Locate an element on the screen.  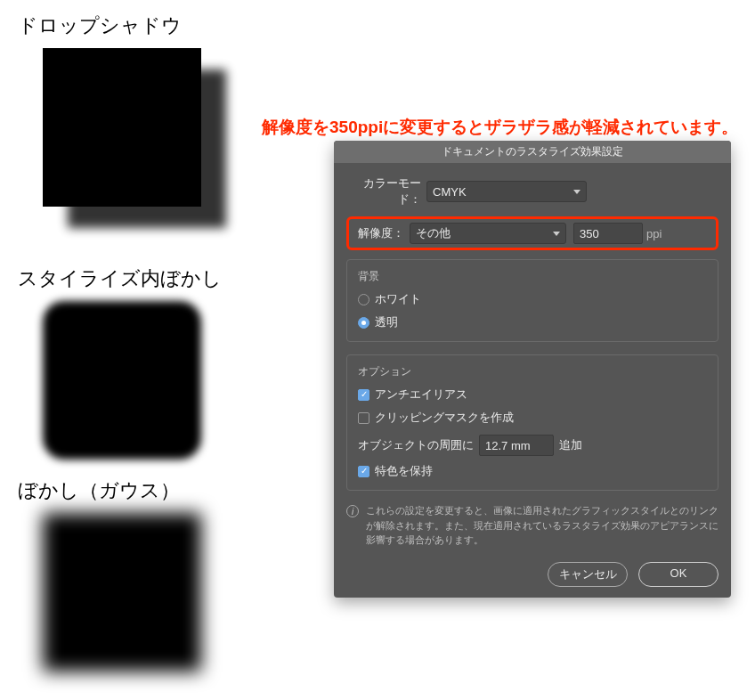
color-mode-label: カラーモード： is located at coordinates (386, 191).